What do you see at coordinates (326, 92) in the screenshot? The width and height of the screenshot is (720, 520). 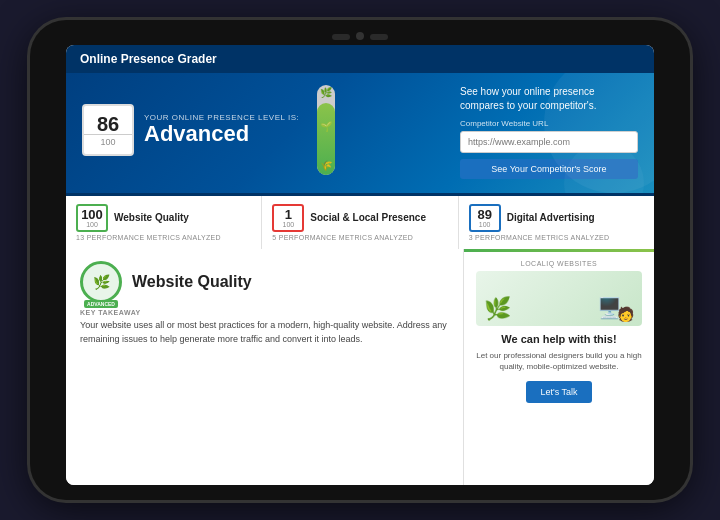 I see `gauge-top-icon: 🌿` at bounding box center [326, 92].